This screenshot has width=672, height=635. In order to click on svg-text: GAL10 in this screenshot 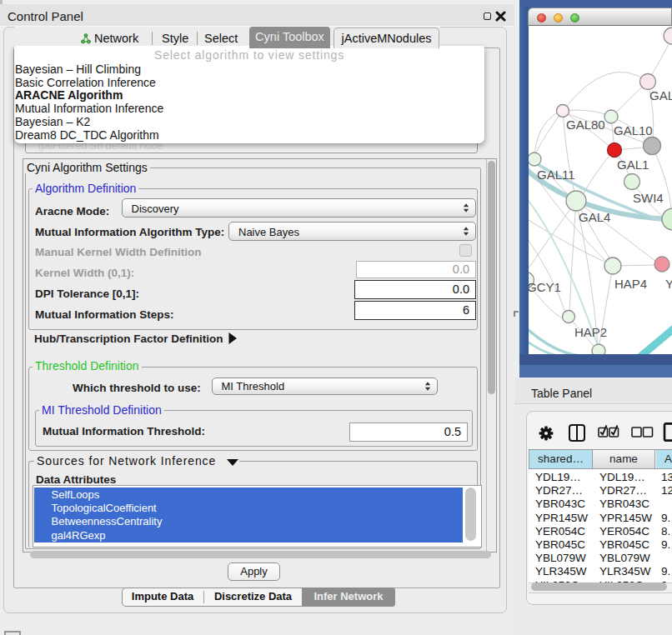, I will do `click(634, 130)`.